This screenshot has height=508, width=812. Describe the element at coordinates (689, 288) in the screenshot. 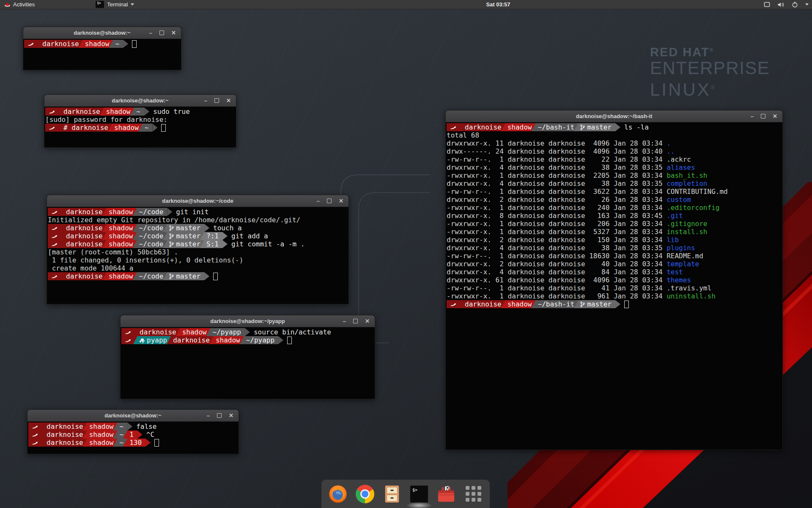

I see `file-name: .travis.yml` at that location.